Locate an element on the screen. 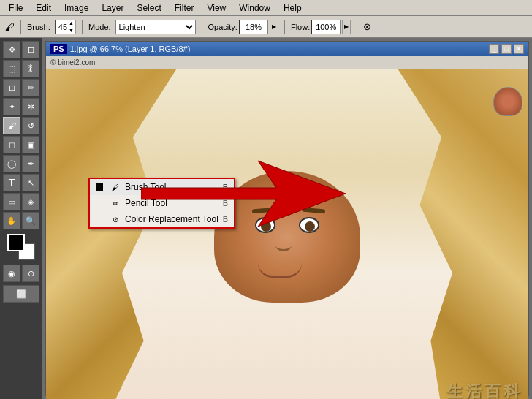  tool-row-10: ✋ 🔍 is located at coordinates (21, 221).